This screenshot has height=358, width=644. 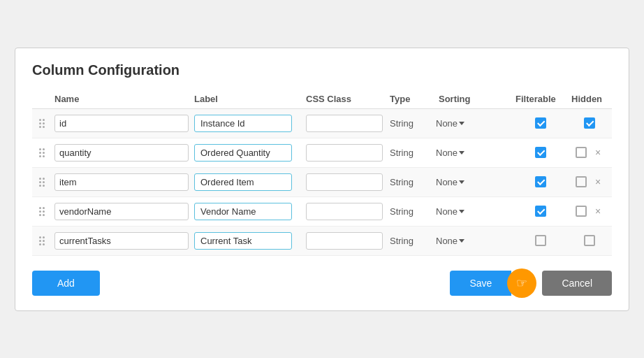 I want to click on right-buttons: Save ☞ Cancel, so click(x=531, y=283).